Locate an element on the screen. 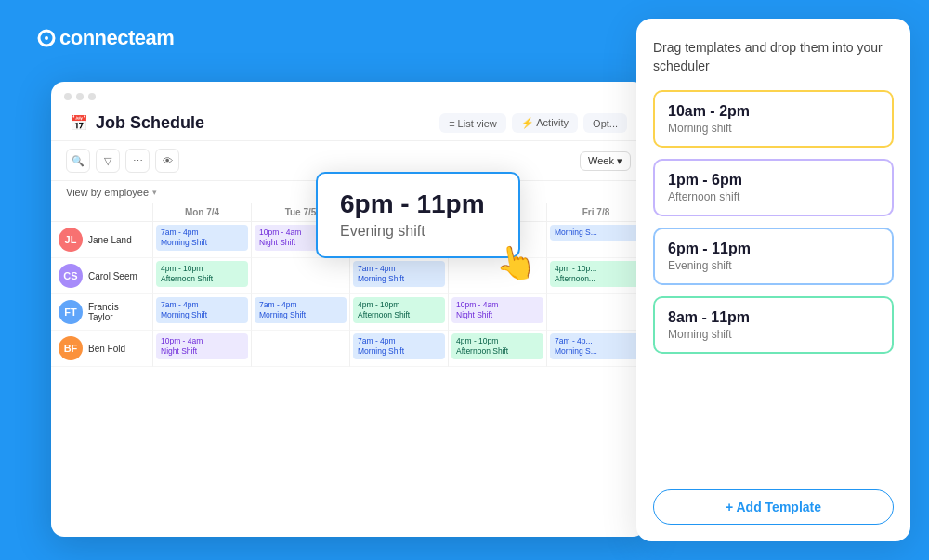 This screenshot has width=929, height=560. emp-name-carol: Carol Seem is located at coordinates (113, 277).